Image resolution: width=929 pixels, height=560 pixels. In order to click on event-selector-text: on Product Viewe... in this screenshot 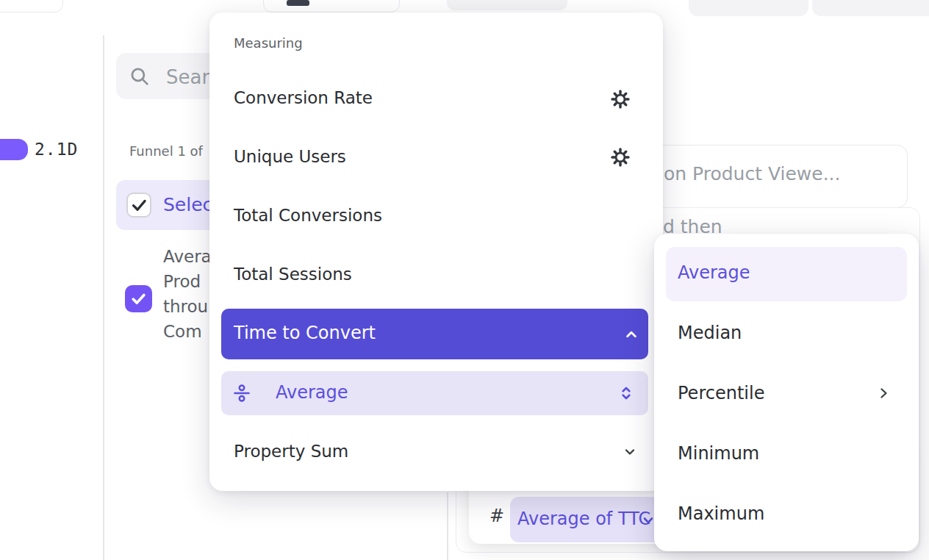, I will do `click(753, 173)`.